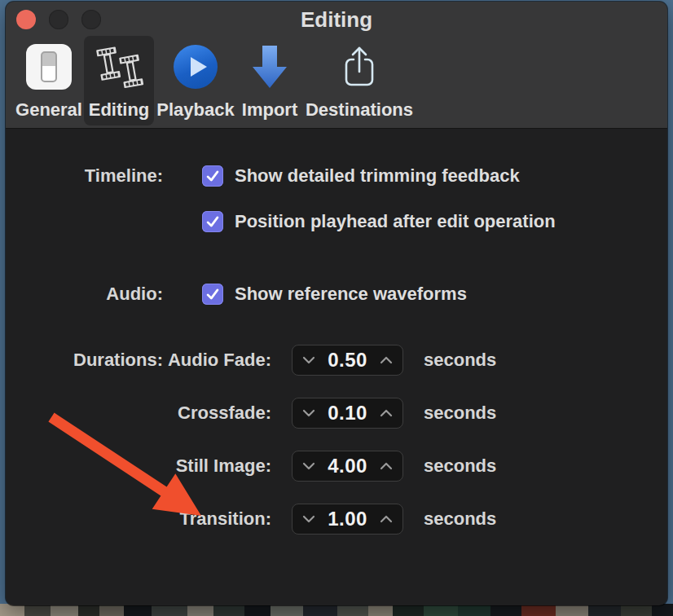  I want to click on checkbox-label: Position playhead after edit operation, so click(395, 222).